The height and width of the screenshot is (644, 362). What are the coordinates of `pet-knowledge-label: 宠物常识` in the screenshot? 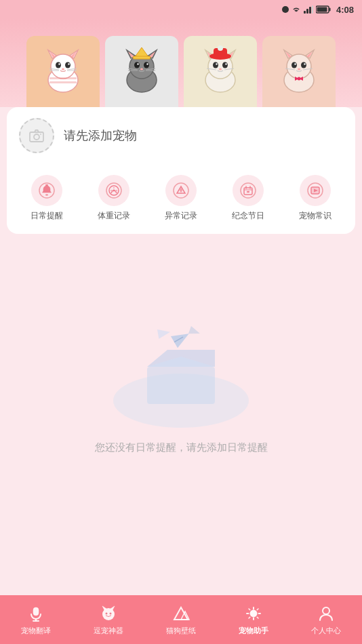 It's located at (315, 216).